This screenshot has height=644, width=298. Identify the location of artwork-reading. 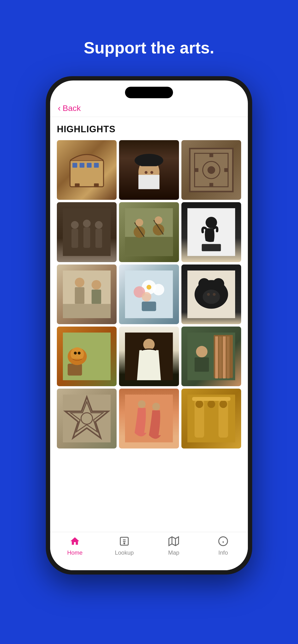
(211, 356).